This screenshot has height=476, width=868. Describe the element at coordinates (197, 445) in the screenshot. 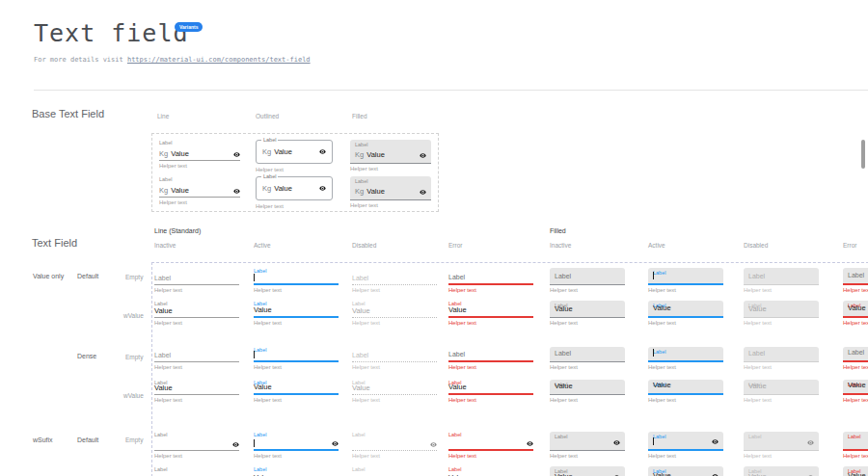

I see `textfield-line-inactive-empty-sufix: LabelHelper text` at that location.